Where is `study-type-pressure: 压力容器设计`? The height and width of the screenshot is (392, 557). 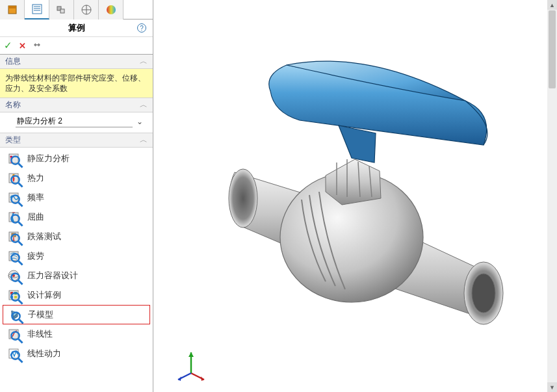
study-type-pressure: 压力容器设计 is located at coordinates (77, 276).